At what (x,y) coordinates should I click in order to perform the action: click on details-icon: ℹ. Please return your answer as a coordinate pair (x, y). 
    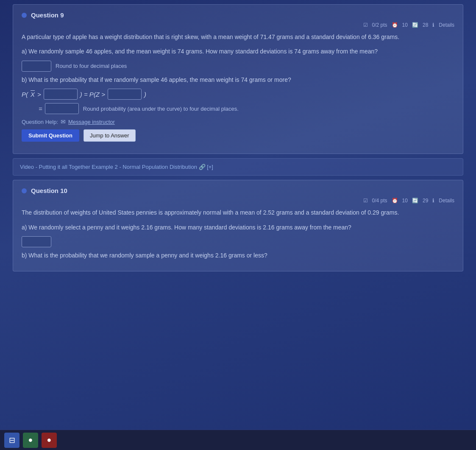
    Looking at the image, I should click on (433, 25).